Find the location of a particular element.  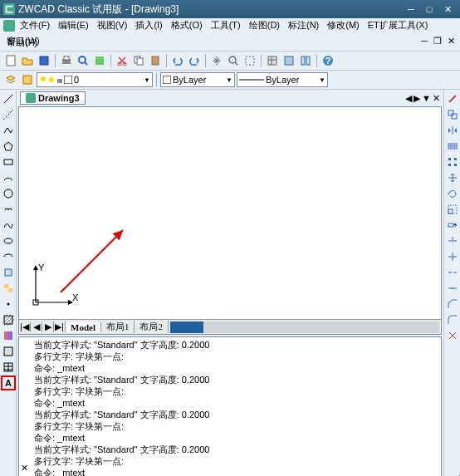

ellipsearc-button is located at coordinates (8, 257).